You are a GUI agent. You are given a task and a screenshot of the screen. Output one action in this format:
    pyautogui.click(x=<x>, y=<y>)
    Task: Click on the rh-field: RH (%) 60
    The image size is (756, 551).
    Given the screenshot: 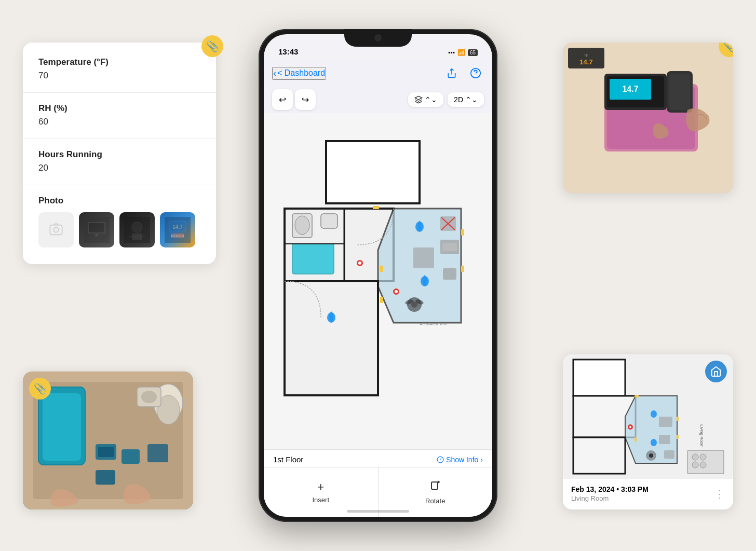 What is the action you would take?
    pyautogui.click(x=119, y=115)
    